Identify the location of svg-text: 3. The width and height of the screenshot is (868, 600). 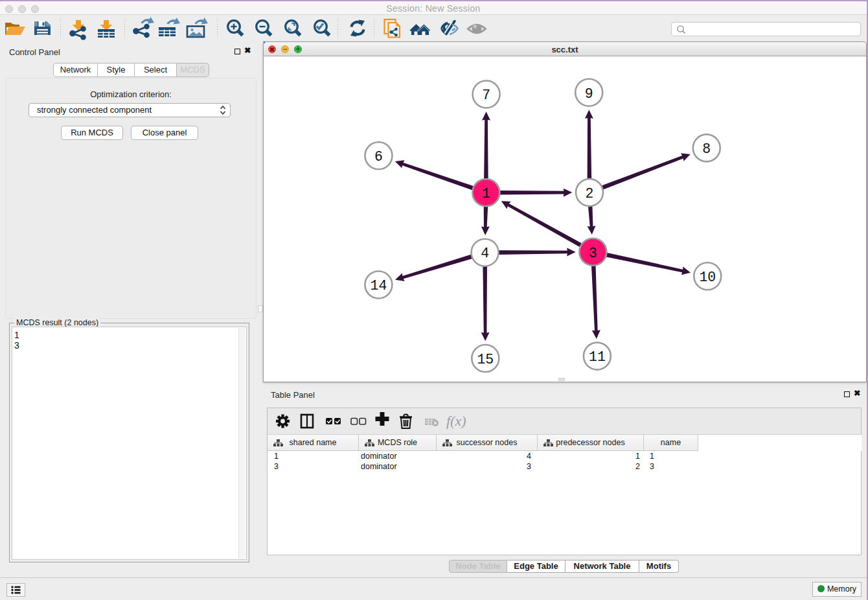
(593, 253).